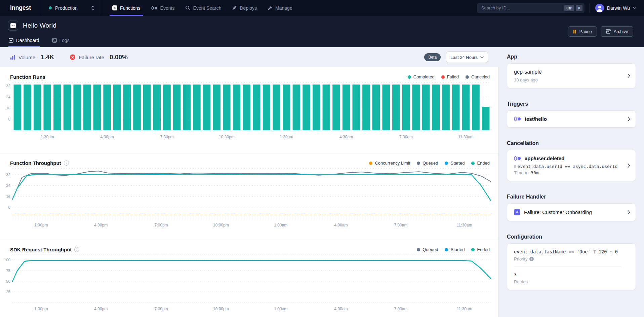  What do you see at coordinates (571, 76) in the screenshot?
I see `app-card: gcp-sample 18 days ago` at bounding box center [571, 76].